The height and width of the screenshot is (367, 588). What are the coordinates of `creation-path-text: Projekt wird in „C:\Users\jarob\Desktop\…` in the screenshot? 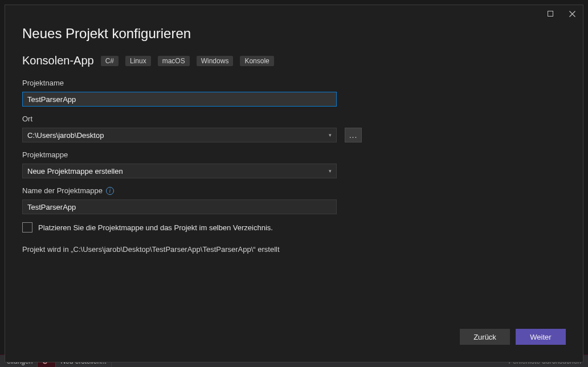 It's located at (294, 250).